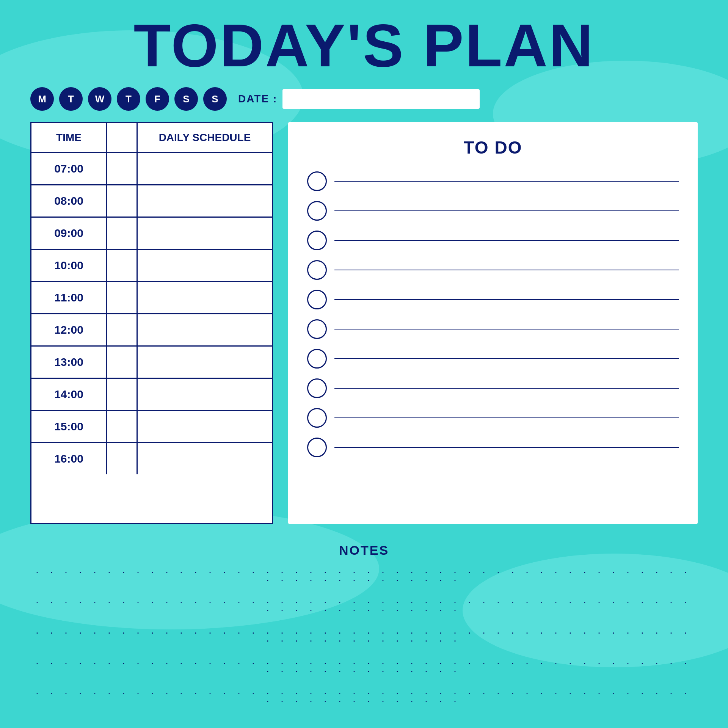 The image size is (728, 728). What do you see at coordinates (152, 331) in the screenshot?
I see `table-row: 12:00` at bounding box center [152, 331].